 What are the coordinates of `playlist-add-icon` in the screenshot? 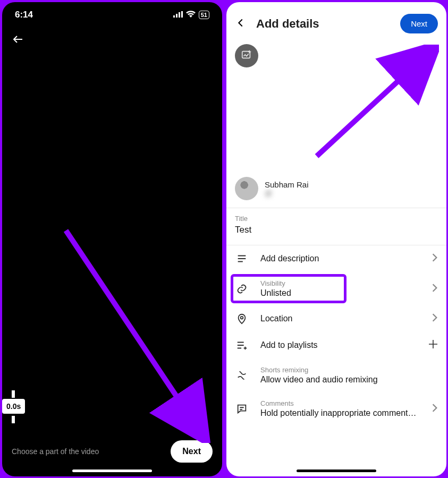 It's located at (242, 345).